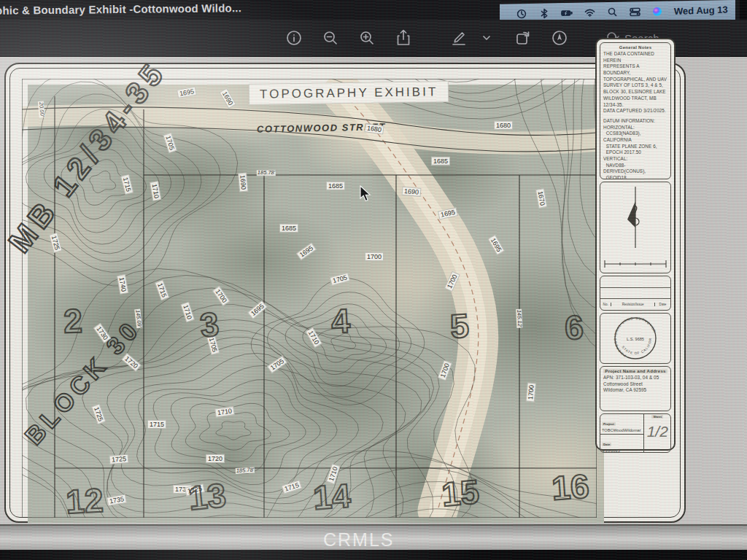  I want to click on datum-information-text: DATUM INFORMATION: HORIZONTAL: CCS83(NAD…, so click(635, 149).